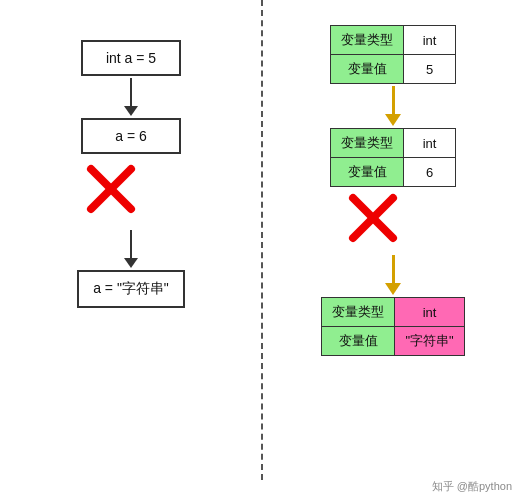  I want to click on val-label-3: 变量值, so click(358, 342).